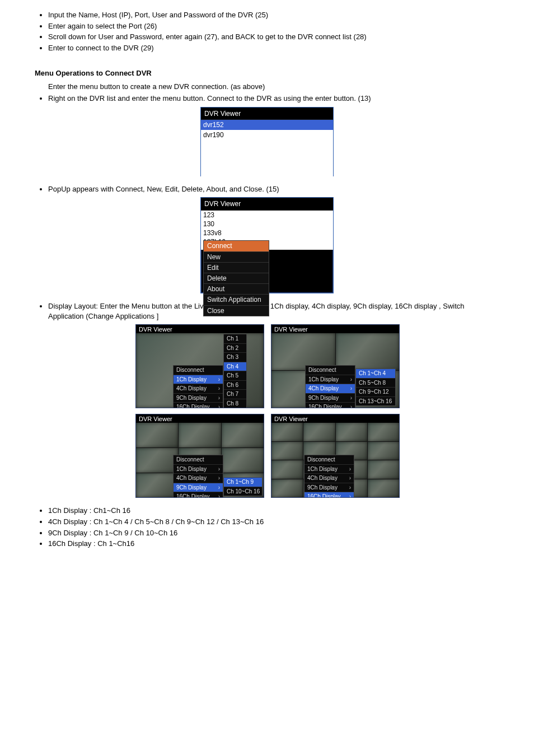 This screenshot has width=534, height=756. What do you see at coordinates (274, 311) in the screenshot?
I see `bullet-display-wrap: Display Layout: Enter the Menu button at…` at bounding box center [274, 311].